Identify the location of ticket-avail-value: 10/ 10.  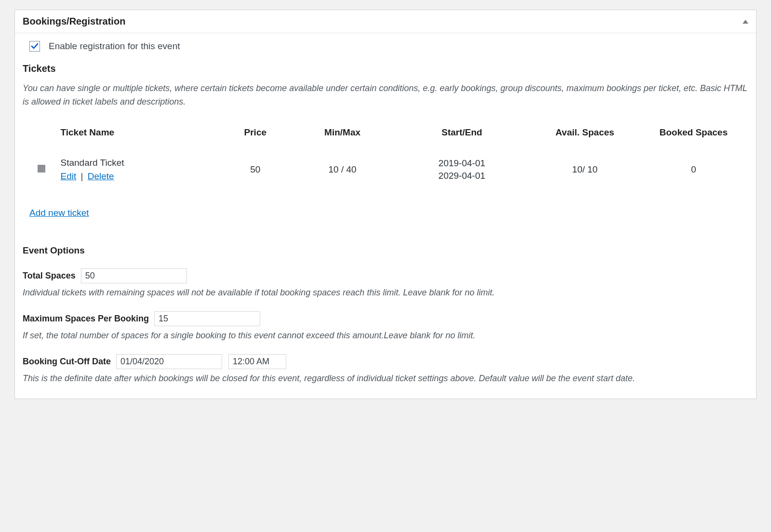
(585, 172).